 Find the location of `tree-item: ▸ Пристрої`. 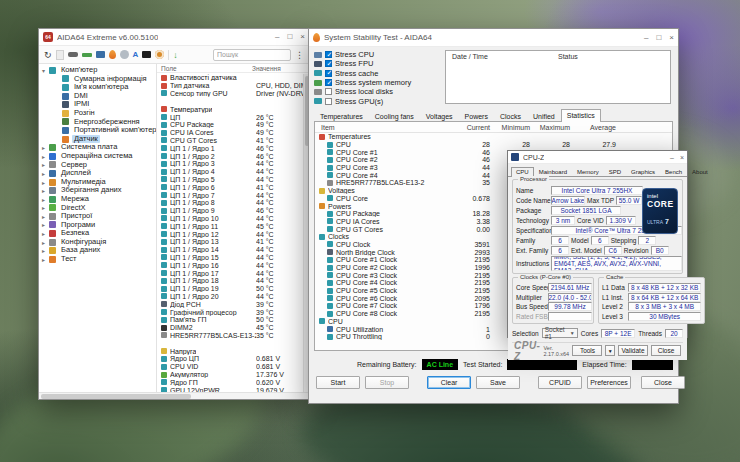

tree-item: ▸ Пристрої is located at coordinates (98, 216).